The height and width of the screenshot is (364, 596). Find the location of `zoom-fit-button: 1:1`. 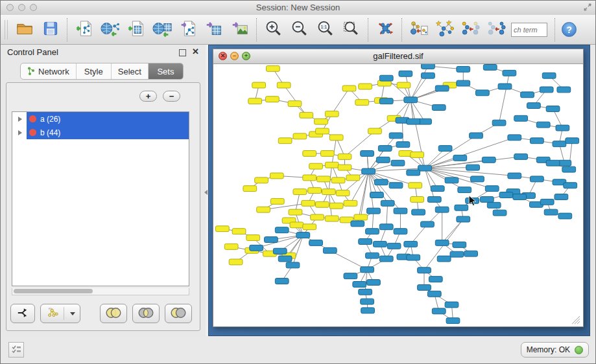

zoom-fit-button: 1:1 is located at coordinates (326, 30).